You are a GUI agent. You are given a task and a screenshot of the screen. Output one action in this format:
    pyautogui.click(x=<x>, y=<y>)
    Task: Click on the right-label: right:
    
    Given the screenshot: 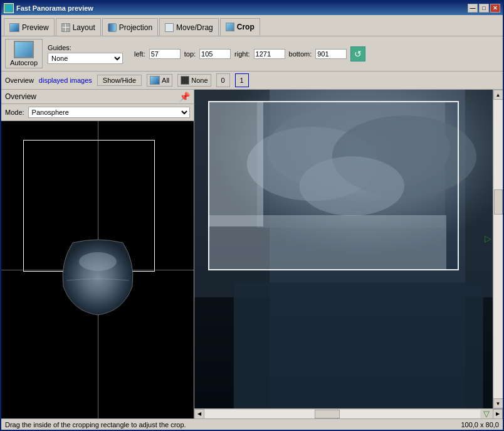 What is the action you would take?
    pyautogui.click(x=242, y=54)
    